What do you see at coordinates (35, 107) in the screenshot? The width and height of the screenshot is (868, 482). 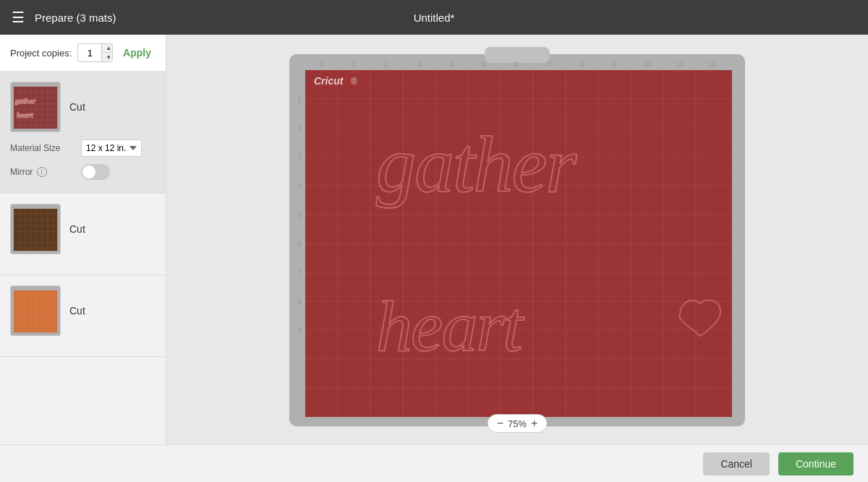 I see `mat1-thumbnail` at bounding box center [35, 107].